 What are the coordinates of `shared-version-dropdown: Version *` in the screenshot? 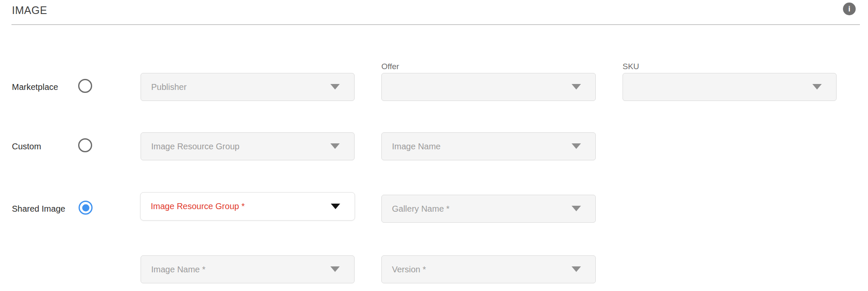 It's located at (488, 269).